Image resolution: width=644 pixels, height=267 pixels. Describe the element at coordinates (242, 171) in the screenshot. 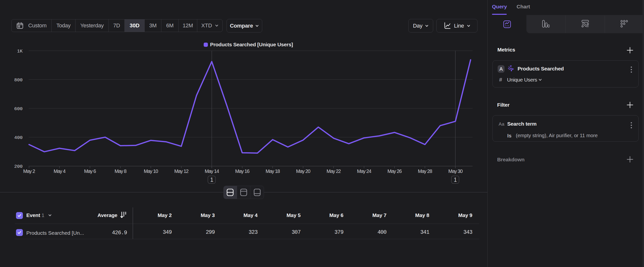

I see `svg-text: May 16` at that location.